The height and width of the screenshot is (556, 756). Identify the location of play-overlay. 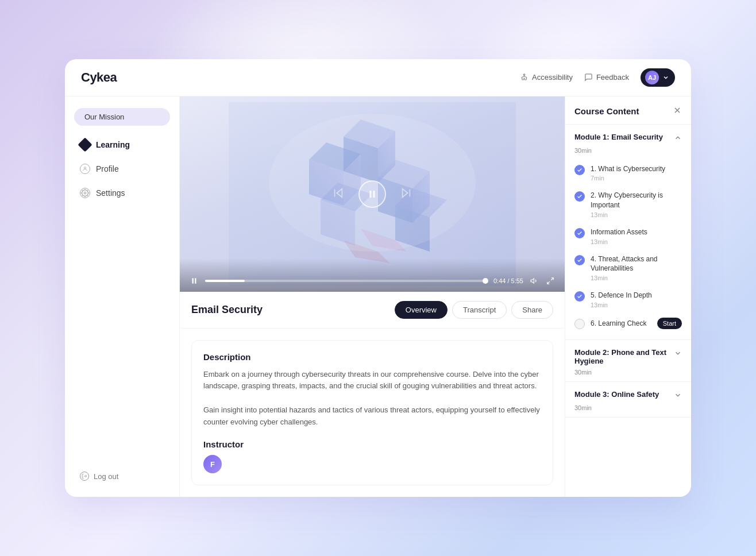
(372, 194).